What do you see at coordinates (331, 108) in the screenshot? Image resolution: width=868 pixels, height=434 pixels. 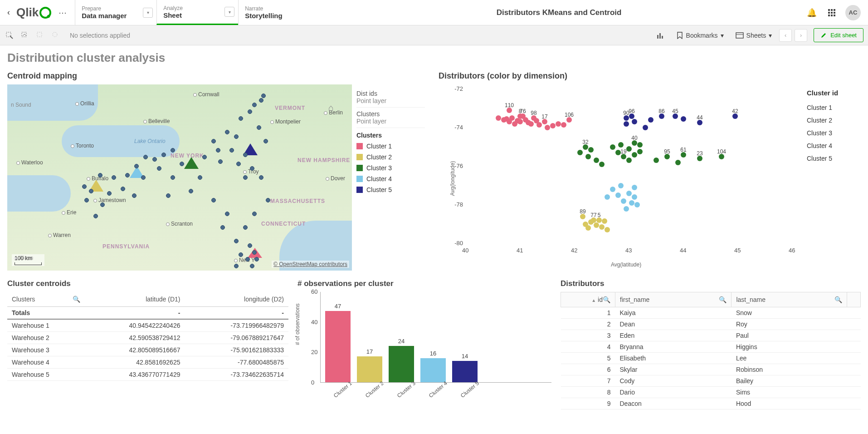 I see `home-icon: ⌂` at bounding box center [331, 108].